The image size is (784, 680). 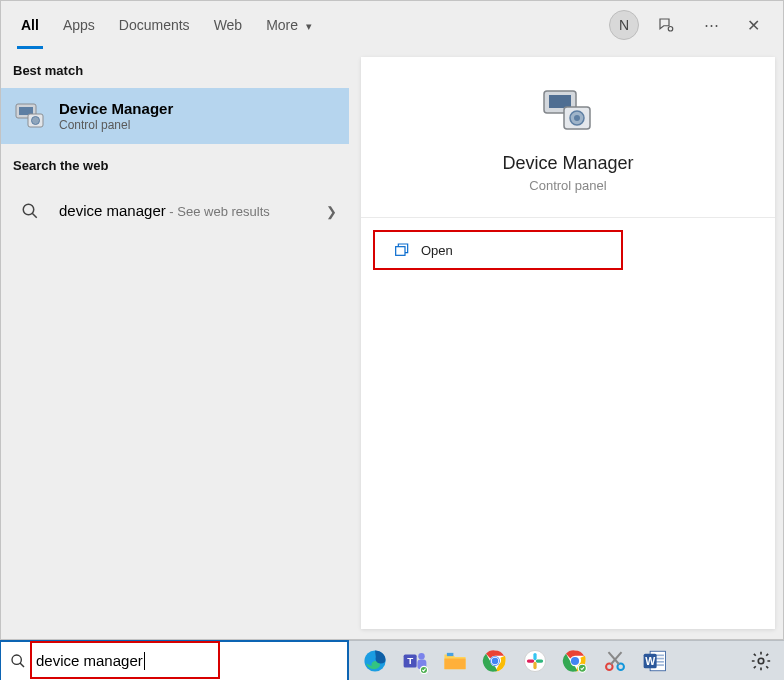 I want to click on chevron-down-icon: ▾, so click(x=309, y=26).